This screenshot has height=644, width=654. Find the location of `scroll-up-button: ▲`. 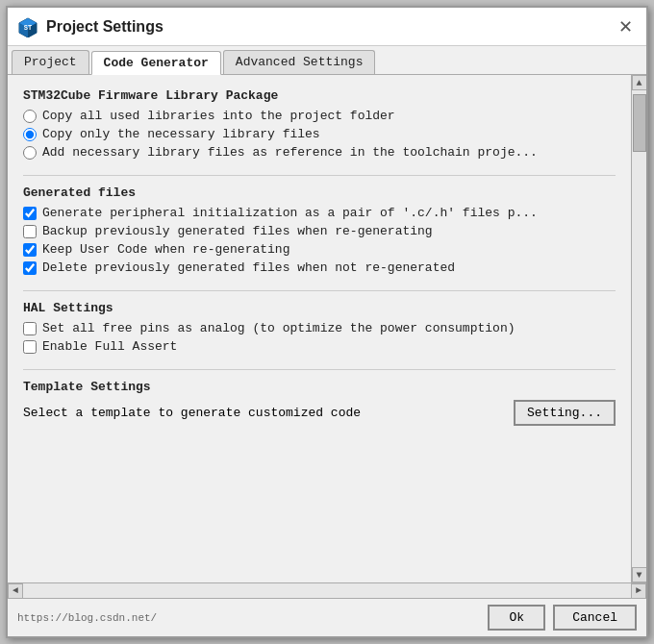

scroll-up-button: ▲ is located at coordinates (640, 83).